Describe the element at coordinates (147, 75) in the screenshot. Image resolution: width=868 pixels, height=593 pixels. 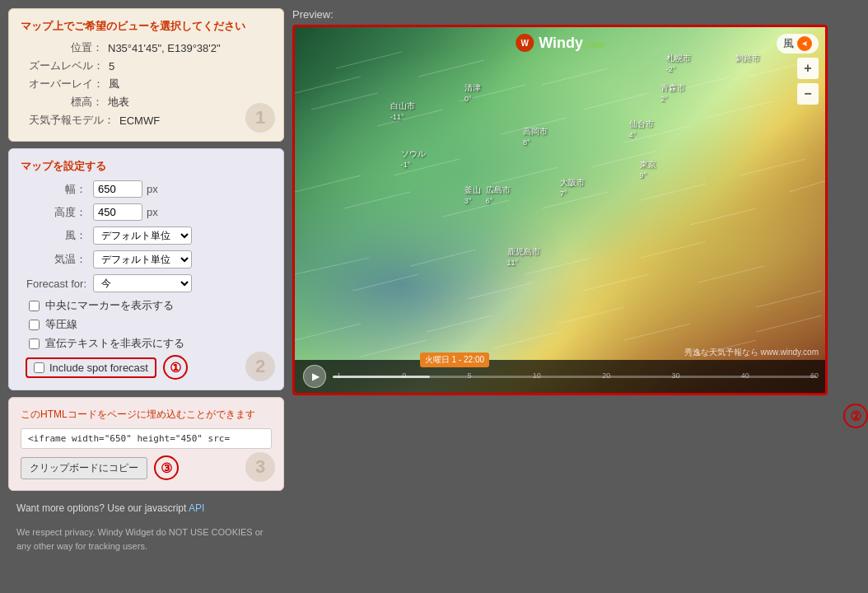
I see `section-1-view-settings: マップ上でご希望のビューを選択してください 位置： N35°41'45", E1…` at that location.